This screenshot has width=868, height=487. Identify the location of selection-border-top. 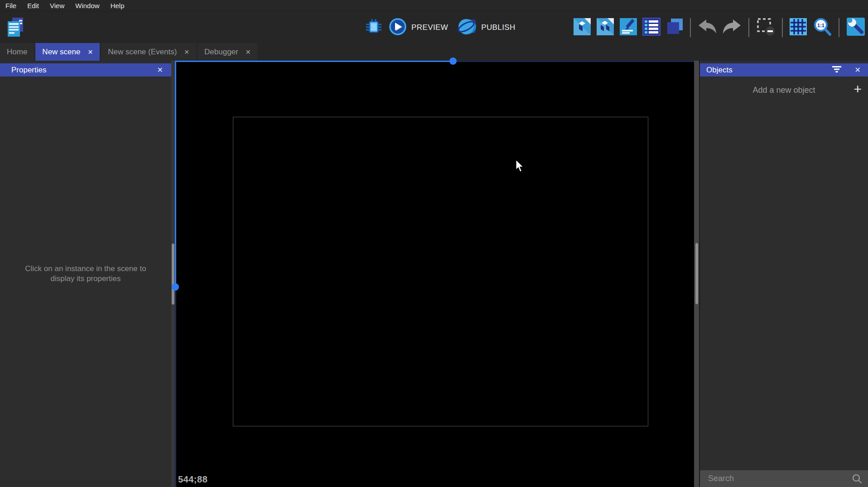
(316, 62).